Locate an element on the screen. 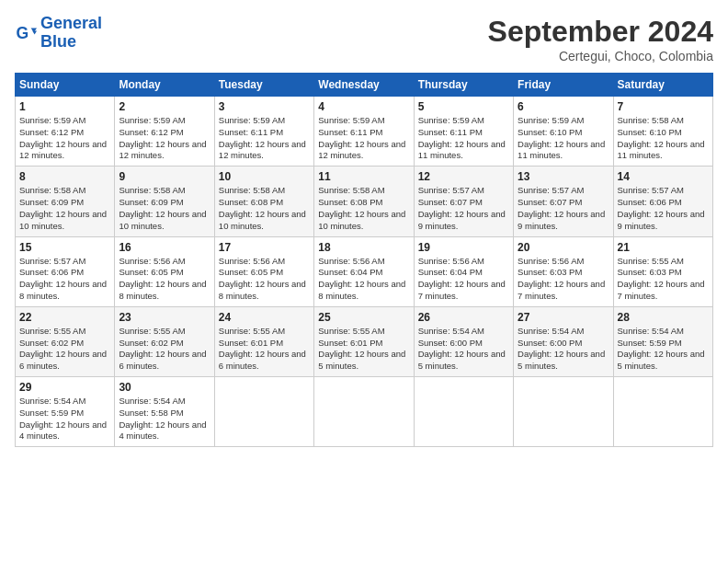 This screenshot has height=563, width=728. day-number: 19 is located at coordinates (463, 247).